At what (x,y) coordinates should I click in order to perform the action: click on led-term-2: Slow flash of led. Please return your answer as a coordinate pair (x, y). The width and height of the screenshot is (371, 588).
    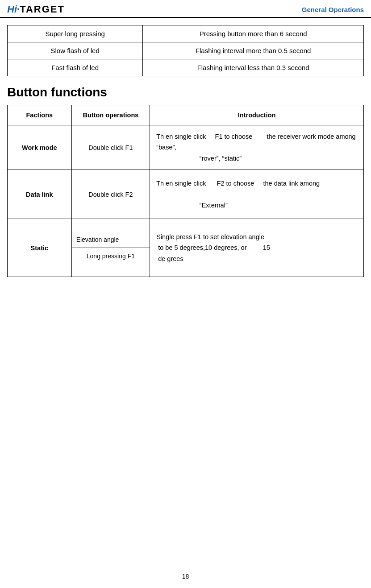
    Looking at the image, I should click on (75, 51).